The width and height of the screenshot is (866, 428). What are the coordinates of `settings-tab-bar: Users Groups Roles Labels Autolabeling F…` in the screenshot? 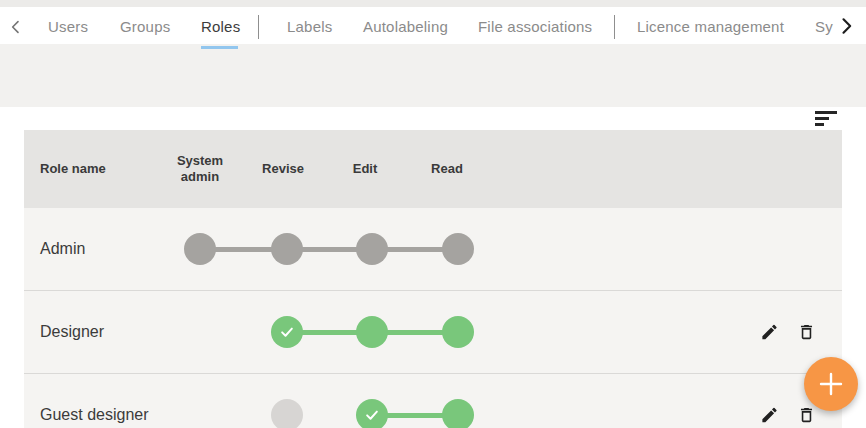 It's located at (433, 26).